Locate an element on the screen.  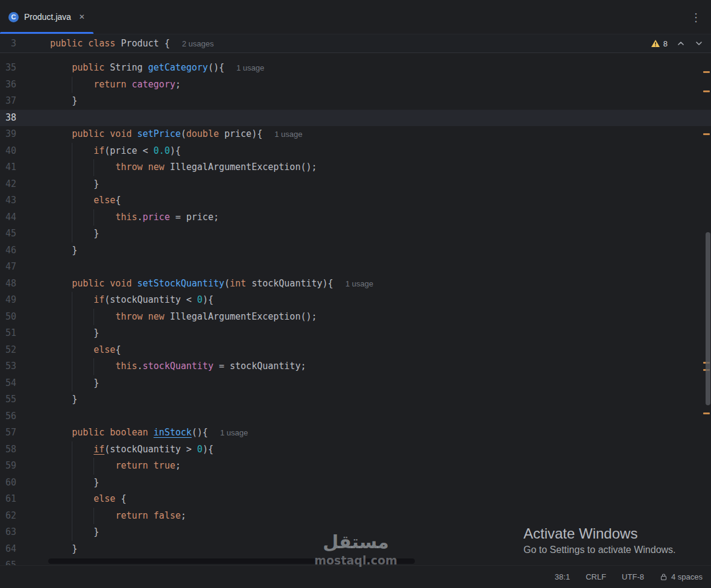
code-line: 52 else{ is located at coordinates (356, 350).